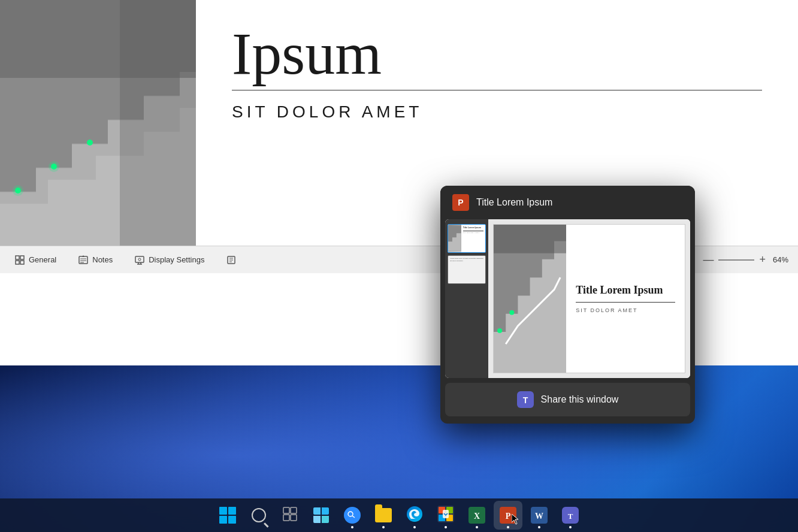 This screenshot has width=798, height=532. I want to click on zoom-minus: —, so click(708, 260).